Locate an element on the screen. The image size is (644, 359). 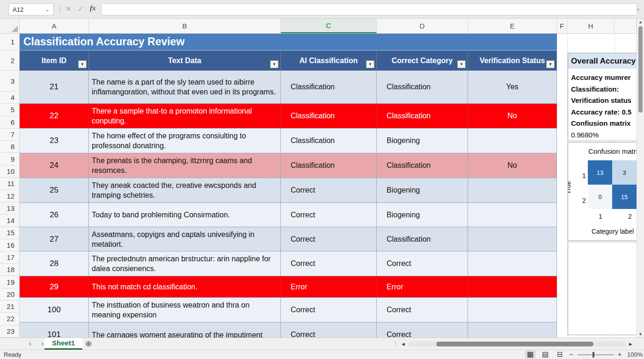
row-number-1: 1 is located at coordinates (9, 42).